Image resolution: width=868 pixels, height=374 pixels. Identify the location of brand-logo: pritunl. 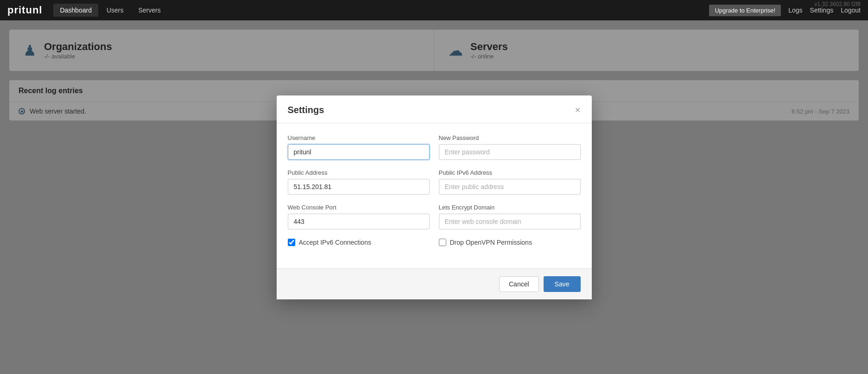
(25, 10).